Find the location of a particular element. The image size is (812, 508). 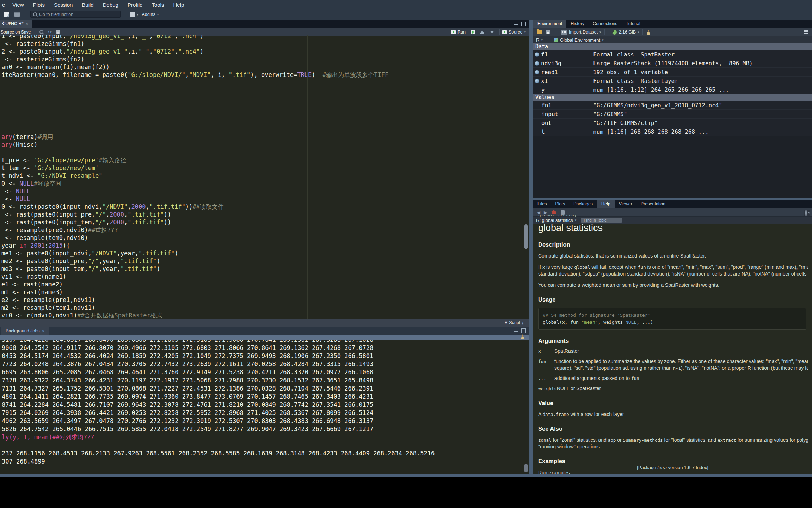

section-examples: Examples is located at coordinates (673, 461).